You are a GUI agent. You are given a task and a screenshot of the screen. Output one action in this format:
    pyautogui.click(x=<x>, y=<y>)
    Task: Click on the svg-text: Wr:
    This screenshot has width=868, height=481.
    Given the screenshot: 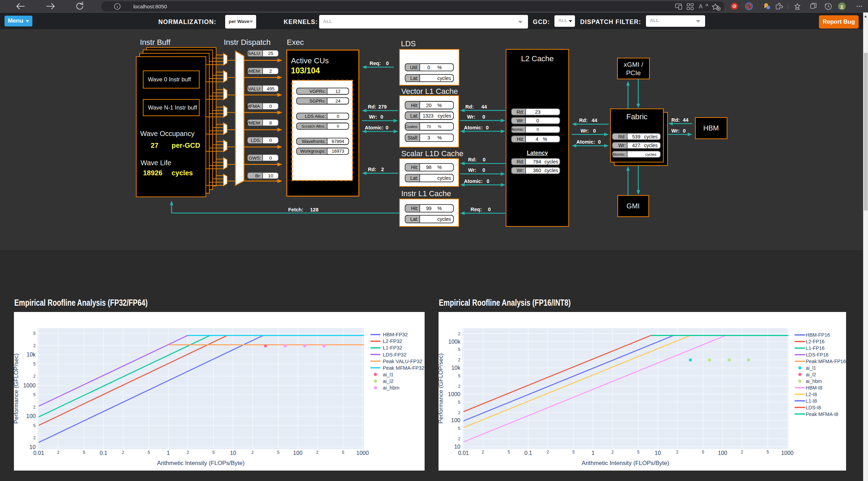 What is the action you would take?
    pyautogui.click(x=676, y=131)
    